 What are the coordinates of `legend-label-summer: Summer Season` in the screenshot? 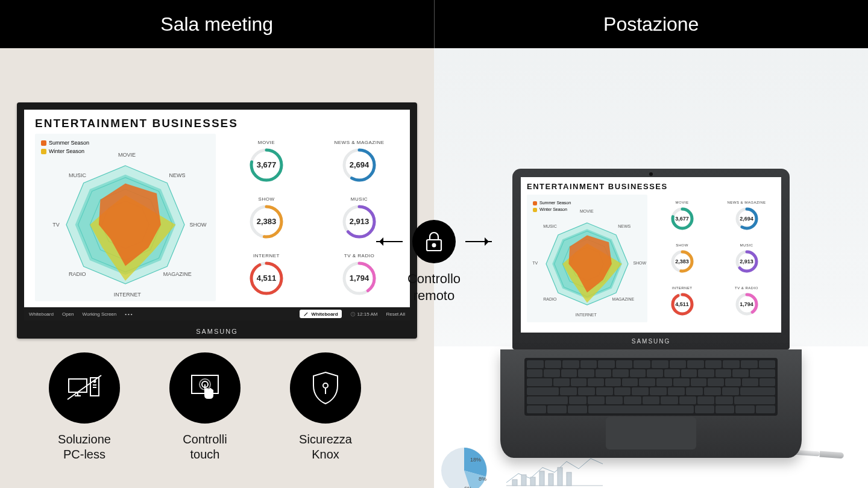 It's located at (69, 143).